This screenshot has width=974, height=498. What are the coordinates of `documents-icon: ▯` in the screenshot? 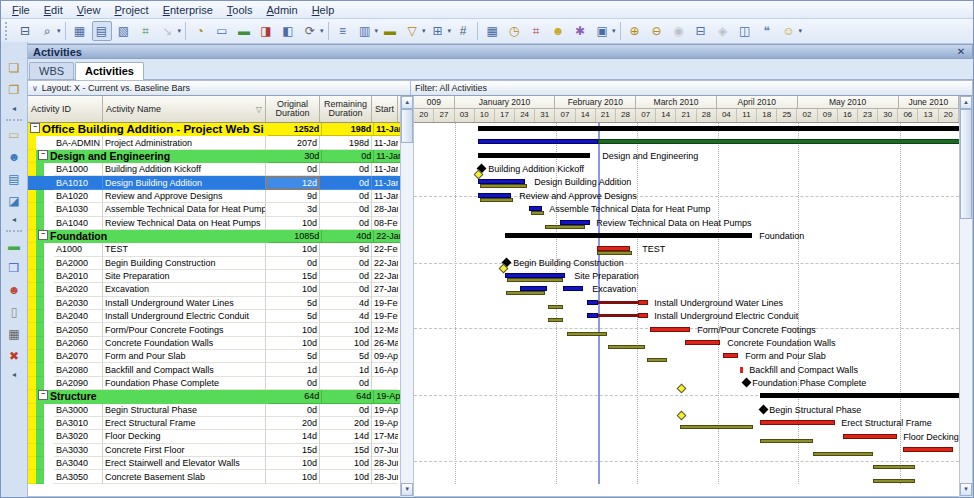 It's located at (14, 313).